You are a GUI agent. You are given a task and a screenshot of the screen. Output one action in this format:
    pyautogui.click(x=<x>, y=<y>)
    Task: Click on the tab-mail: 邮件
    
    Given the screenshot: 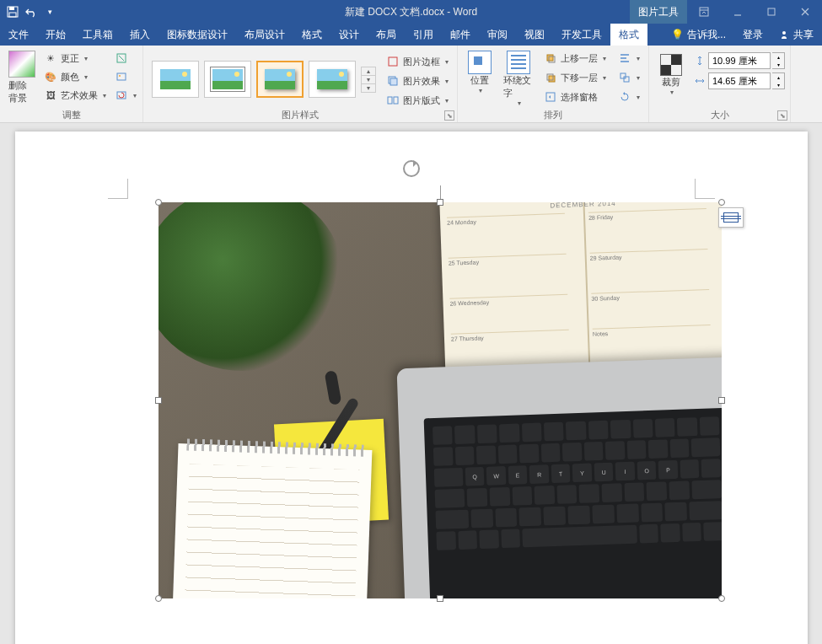 What is the action you would take?
    pyautogui.click(x=460, y=35)
    